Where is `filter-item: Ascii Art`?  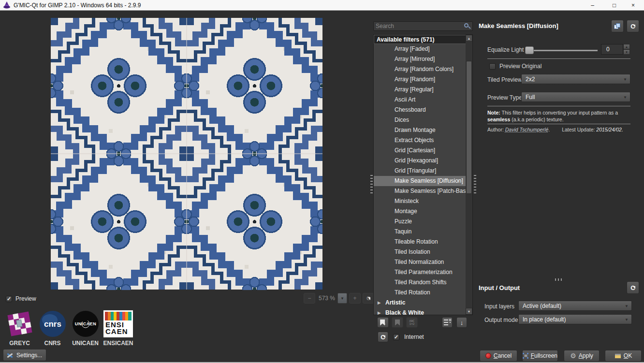
filter-item: Ascii Art is located at coordinates (420, 100).